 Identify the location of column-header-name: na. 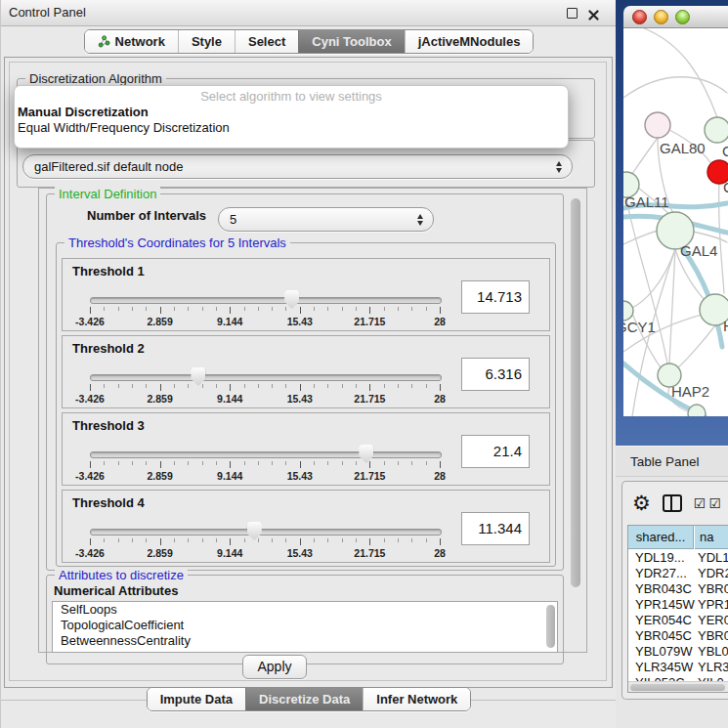
(711, 537).